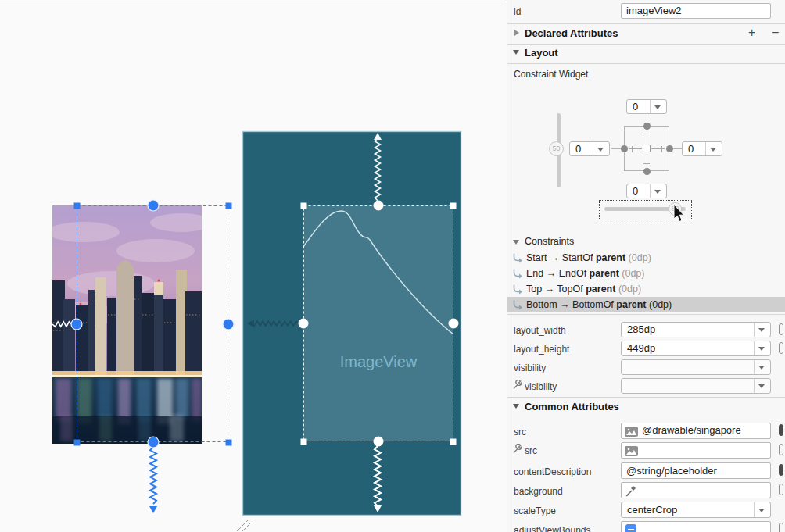 The height and width of the screenshot is (532, 785). Describe the element at coordinates (647, 148) in the screenshot. I see `widget-center-square` at that location.